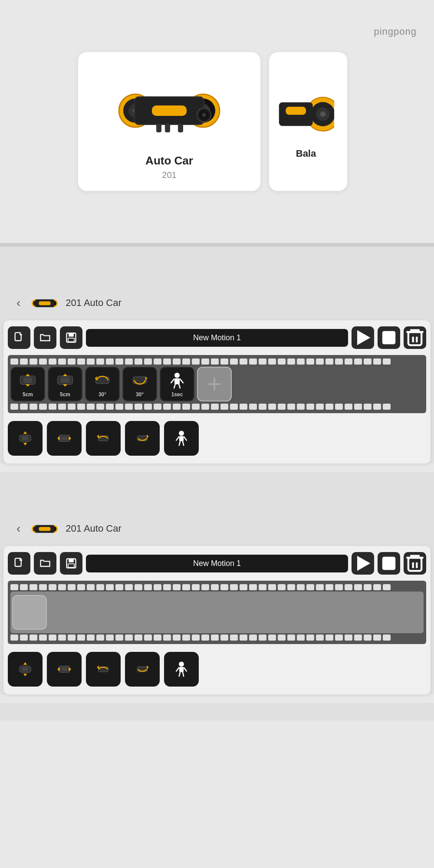 The width and height of the screenshot is (434, 868). Describe the element at coordinates (18, 529) in the screenshot. I see `back-button-2: ‹` at that location.